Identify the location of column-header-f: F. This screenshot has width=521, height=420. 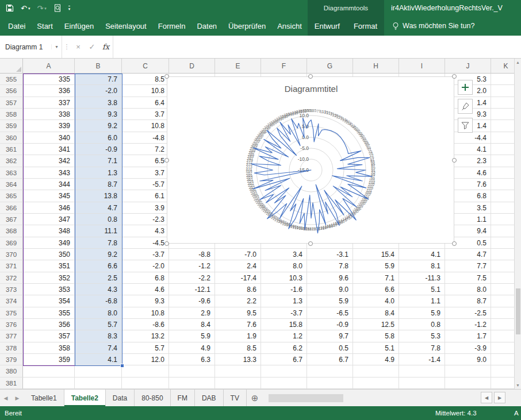
(284, 66).